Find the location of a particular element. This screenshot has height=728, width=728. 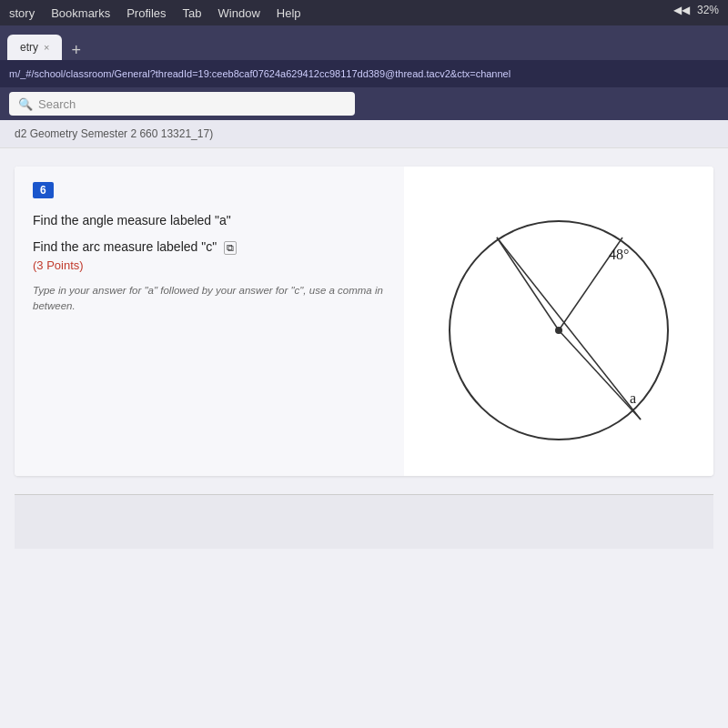

angle-a-label: a is located at coordinates (633, 399).